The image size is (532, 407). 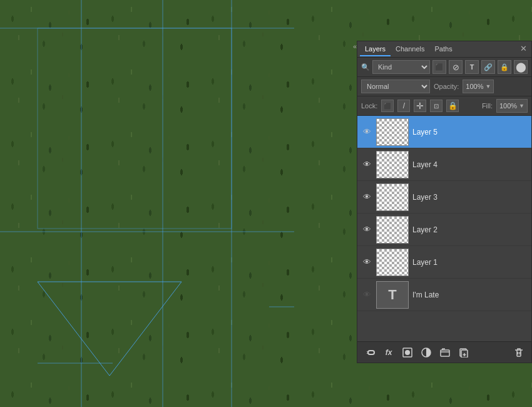 What do you see at coordinates (470, 262) in the screenshot?
I see `layer-name: Layer 1` at bounding box center [470, 262].